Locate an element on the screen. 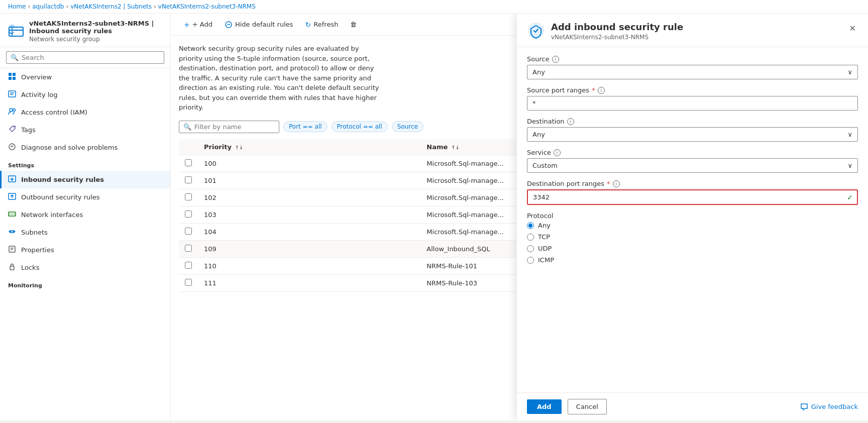  search-container: 🔍 is located at coordinates (85, 58).